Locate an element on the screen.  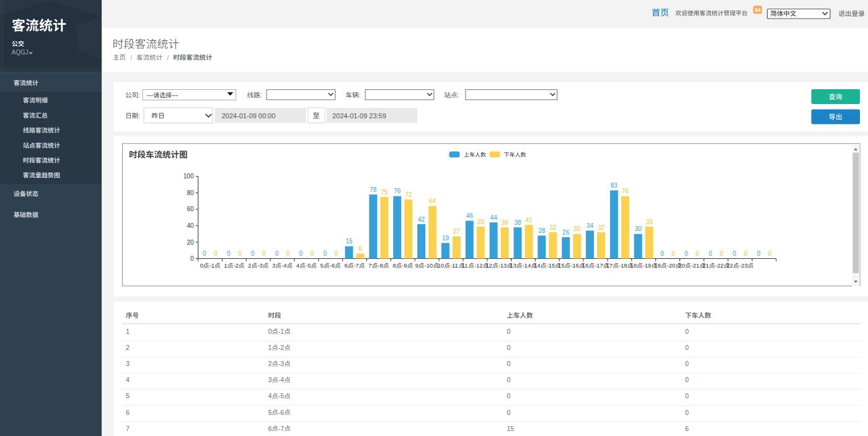
svg-text: 44 is located at coordinates (494, 218).